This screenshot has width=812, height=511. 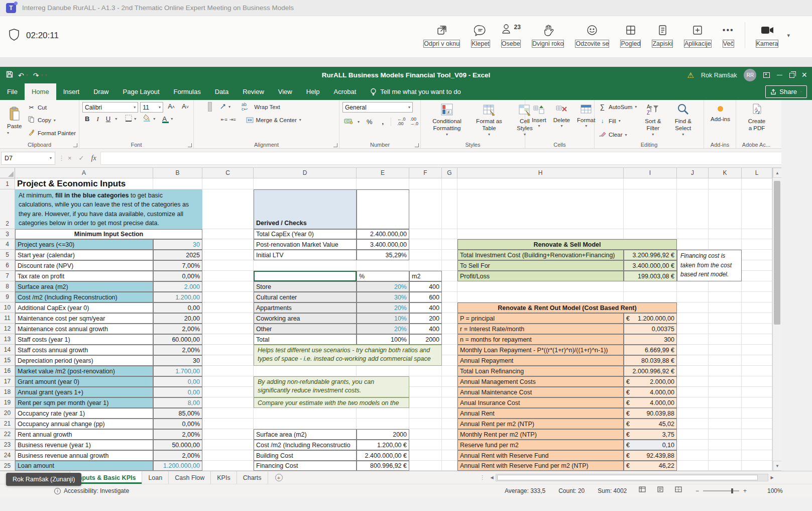 What do you see at coordinates (725, 209) in the screenshot?
I see `cell-K2` at bounding box center [725, 209].